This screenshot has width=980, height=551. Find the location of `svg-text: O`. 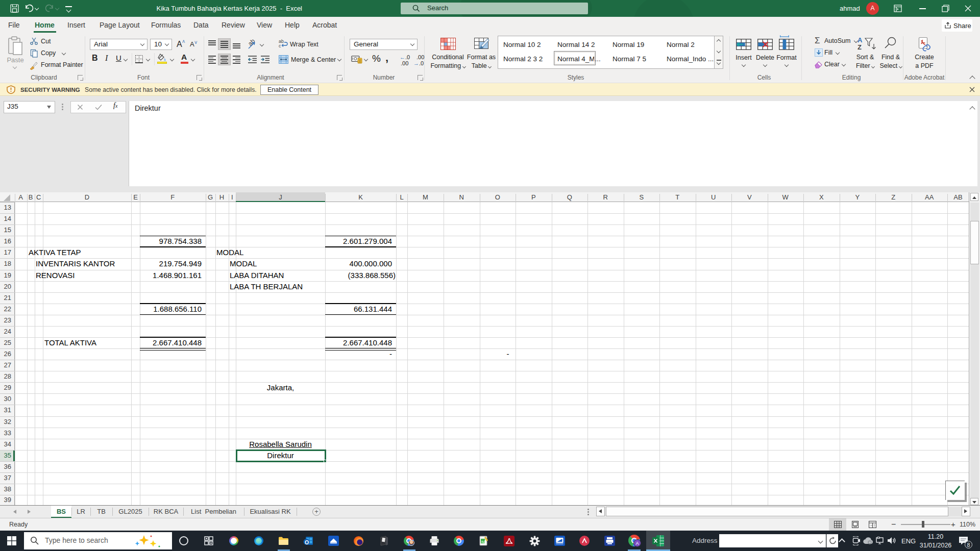

svg-text: O is located at coordinates (307, 542).